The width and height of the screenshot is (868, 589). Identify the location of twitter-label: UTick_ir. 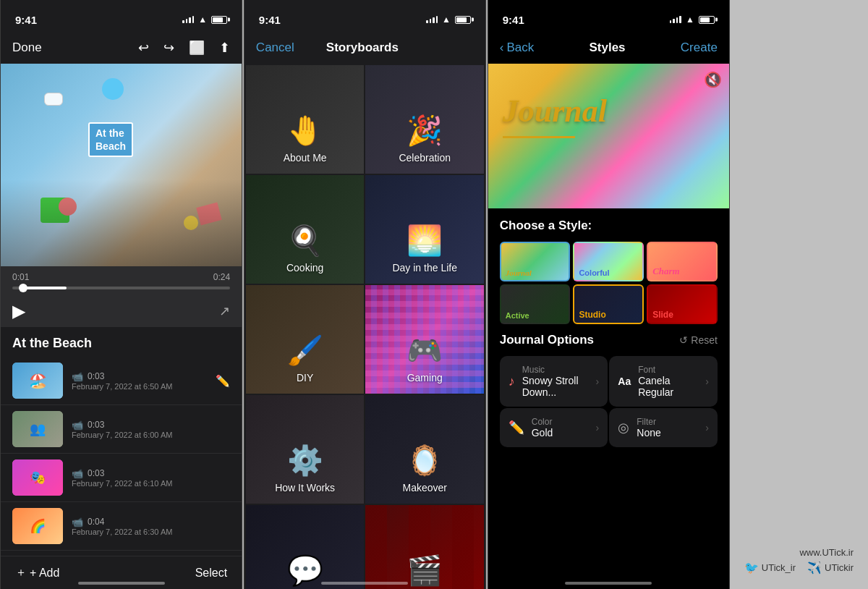
(778, 567).